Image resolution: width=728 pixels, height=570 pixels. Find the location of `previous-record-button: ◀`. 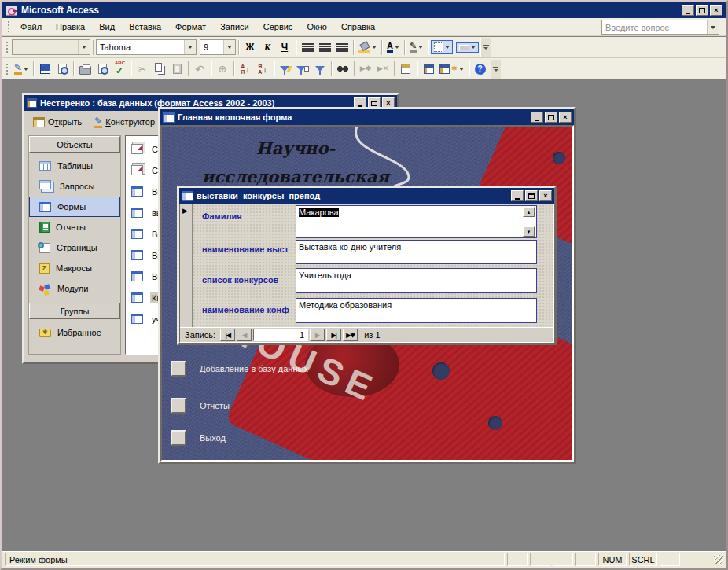

previous-record-button: ◀ is located at coordinates (244, 335).